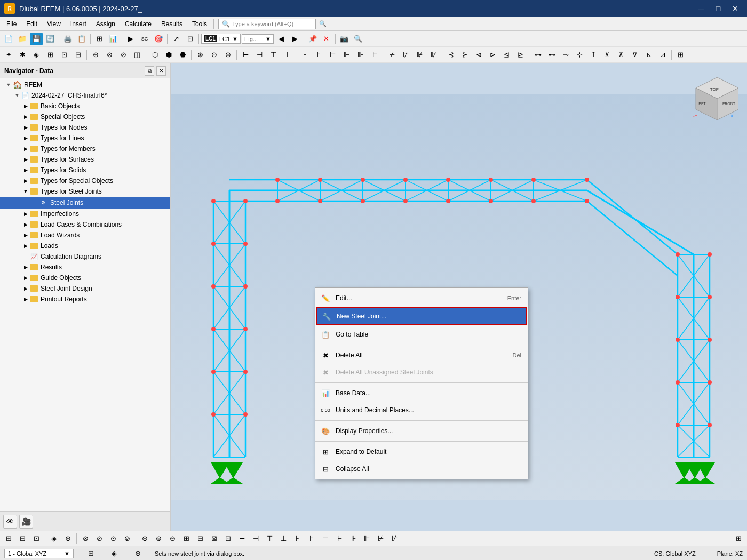  What do you see at coordinates (85, 85) in the screenshot?
I see `rfem-root-item: ▼ 🏠 RFEM` at bounding box center [85, 85].